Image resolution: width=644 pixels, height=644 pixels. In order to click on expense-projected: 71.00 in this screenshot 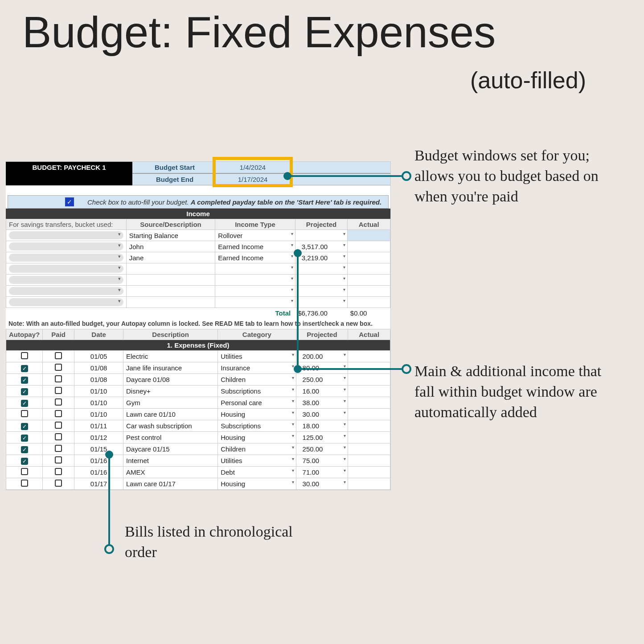, I will do `click(322, 472)`.